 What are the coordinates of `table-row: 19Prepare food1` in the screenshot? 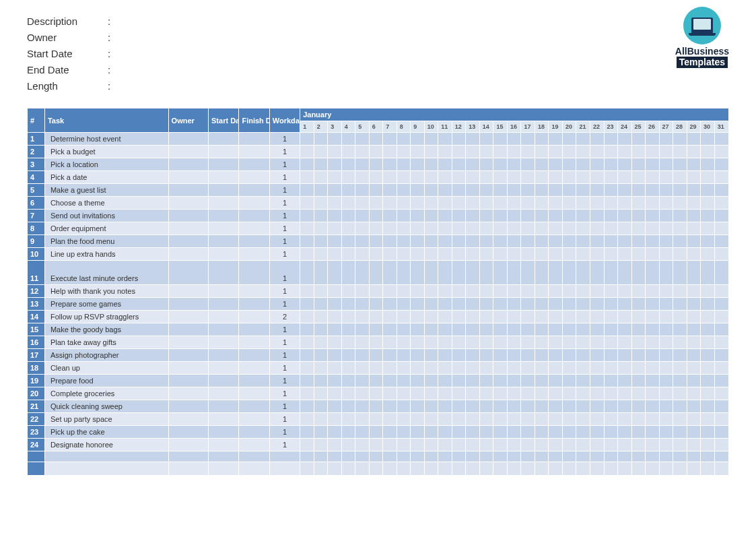 It's located at (378, 381).